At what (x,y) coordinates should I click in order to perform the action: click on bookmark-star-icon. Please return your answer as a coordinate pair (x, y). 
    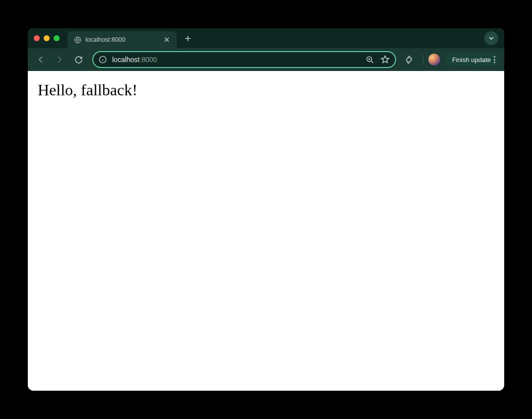
    Looking at the image, I should click on (385, 60).